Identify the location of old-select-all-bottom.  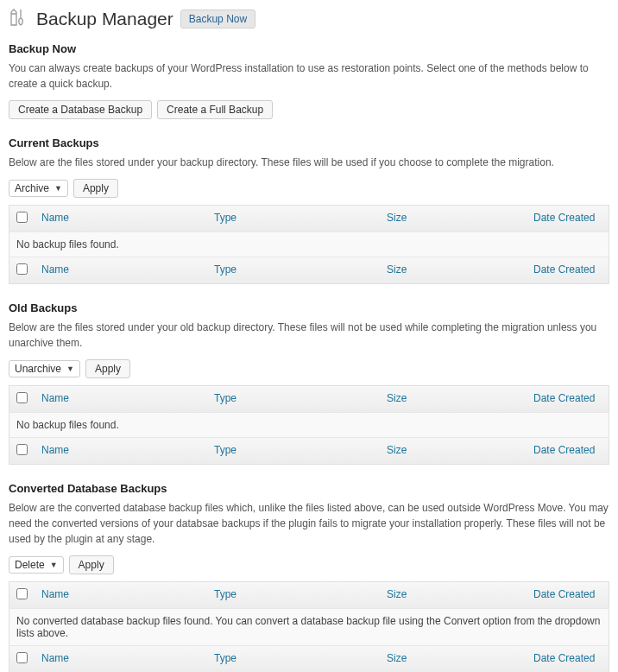
(22, 449).